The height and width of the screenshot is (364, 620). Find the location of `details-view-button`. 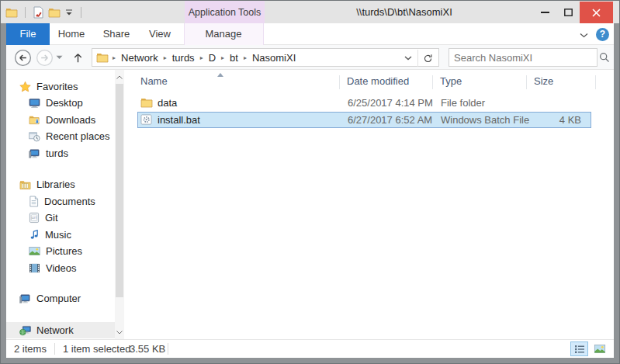

details-view-button is located at coordinates (579, 349).